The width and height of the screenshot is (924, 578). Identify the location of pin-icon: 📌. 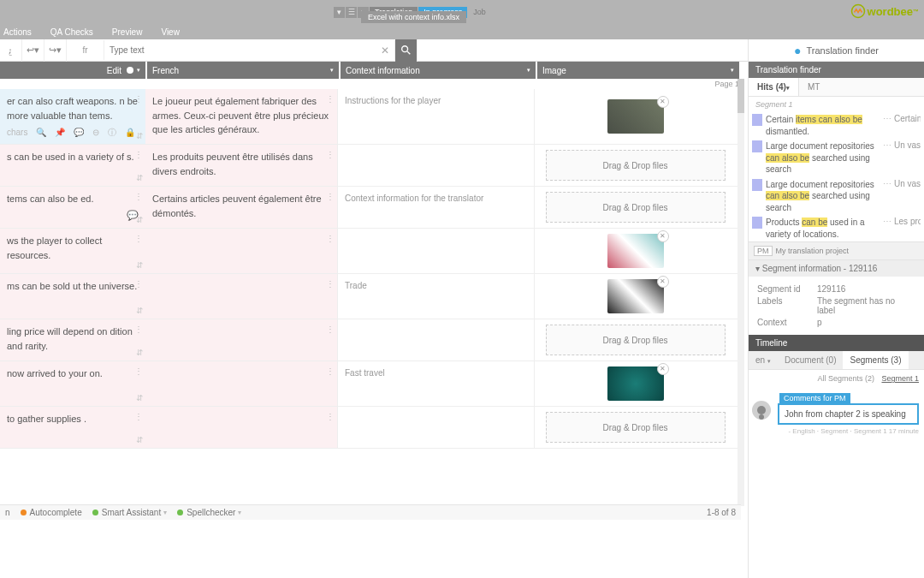
(60, 132).